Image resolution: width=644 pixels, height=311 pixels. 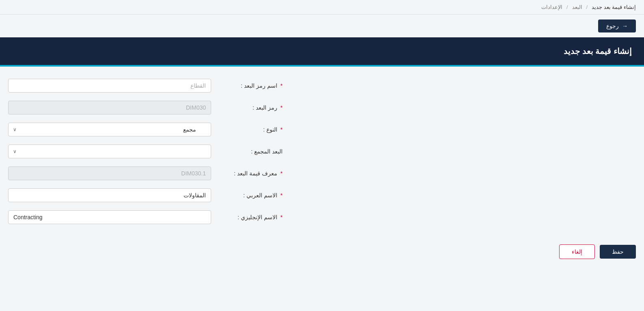 What do you see at coordinates (266, 108) in the screenshot?
I see `label-text-dimension-code: رمز البعد` at bounding box center [266, 108].